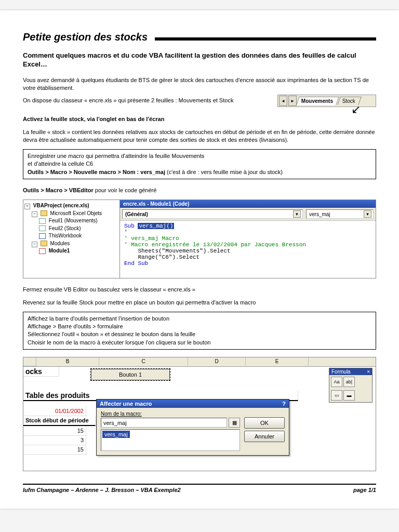 The width and height of the screenshot is (399, 532). Describe the element at coordinates (200, 331) in the screenshot. I see `instruction-box-2: Affichez la barre d'outils permettant l'…` at that location.